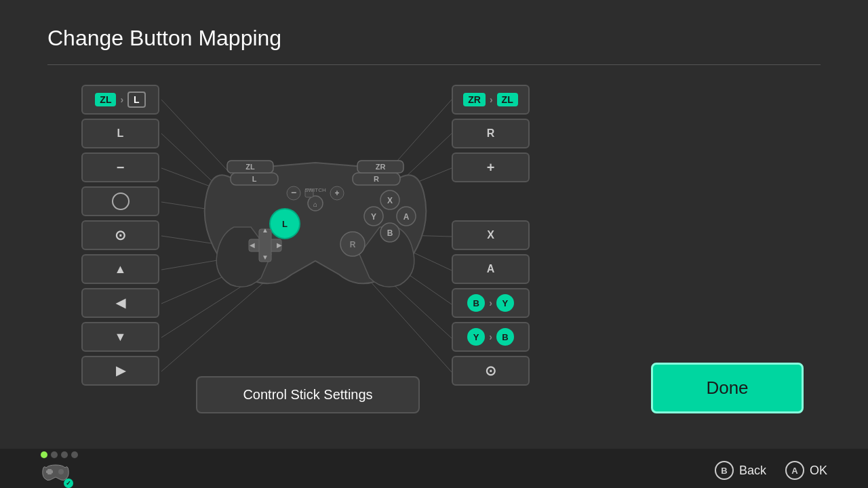 The image size is (868, 488). I want to click on btn-r: R, so click(491, 134).